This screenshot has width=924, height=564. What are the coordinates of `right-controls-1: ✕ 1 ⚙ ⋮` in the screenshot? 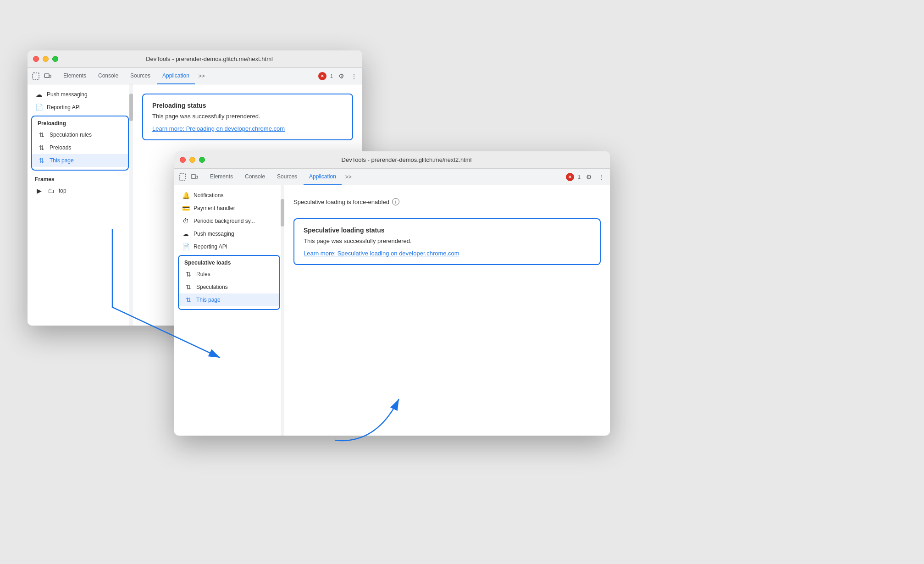 It's located at (338, 76).